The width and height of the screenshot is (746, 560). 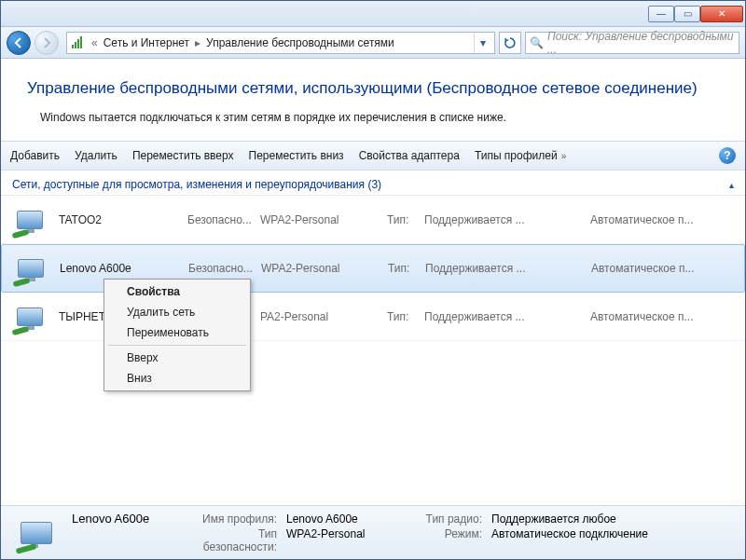 I want to click on remove-button: Удалить, so click(x=96, y=156).